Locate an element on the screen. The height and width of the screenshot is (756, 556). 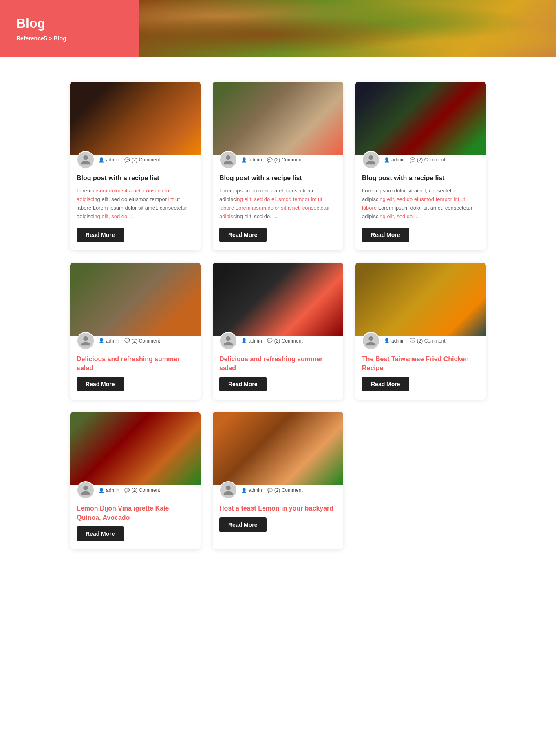
card-title-8: Host a feast Lemon in your backyard is located at coordinates (278, 508).